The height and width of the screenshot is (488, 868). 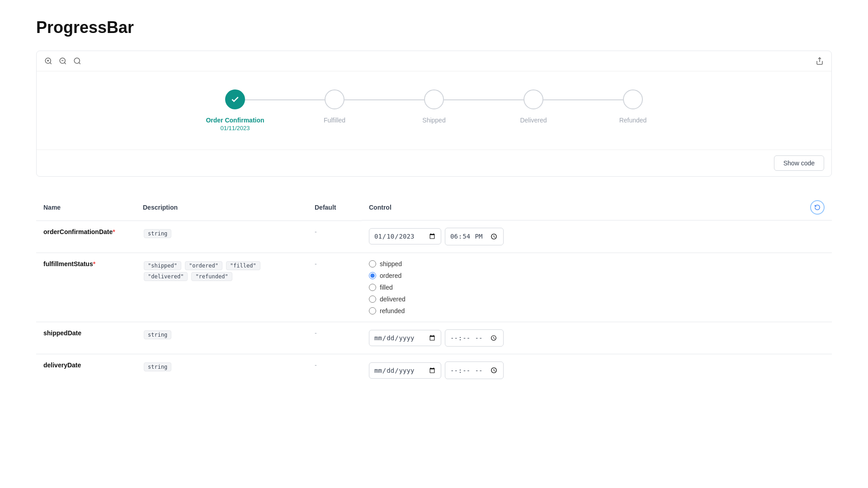 I want to click on label-delivered: Delivered, so click(x=533, y=124).